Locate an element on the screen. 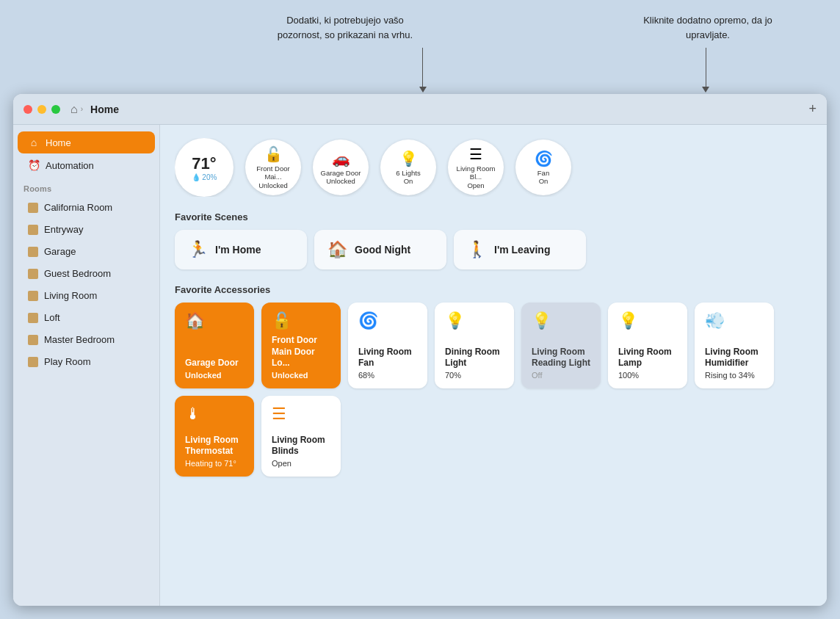 The height and width of the screenshot is (619, 840). sidebar-item-label: Guest Bedroom is located at coordinates (78, 273).